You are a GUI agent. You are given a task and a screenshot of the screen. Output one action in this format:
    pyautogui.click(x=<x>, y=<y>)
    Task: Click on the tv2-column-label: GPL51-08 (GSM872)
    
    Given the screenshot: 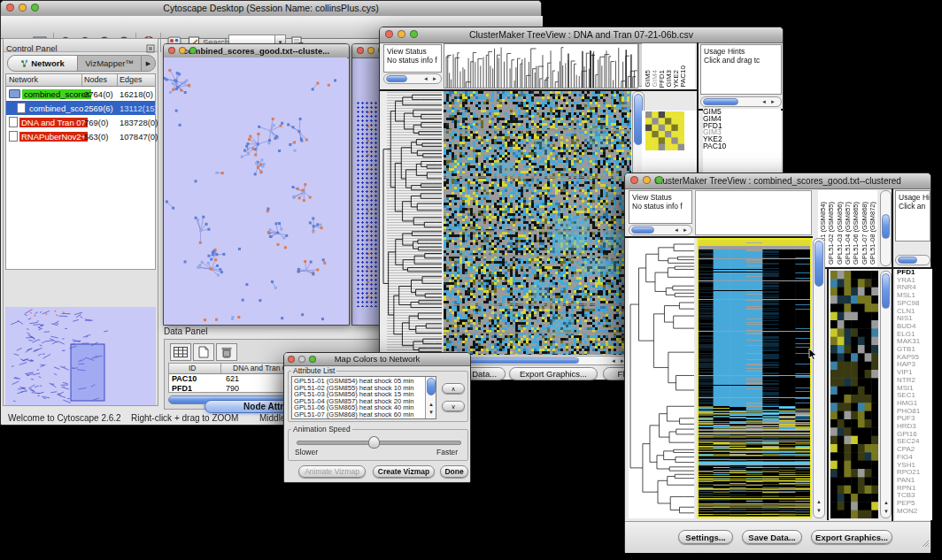 What is the action you would take?
    pyautogui.click(x=873, y=234)
    